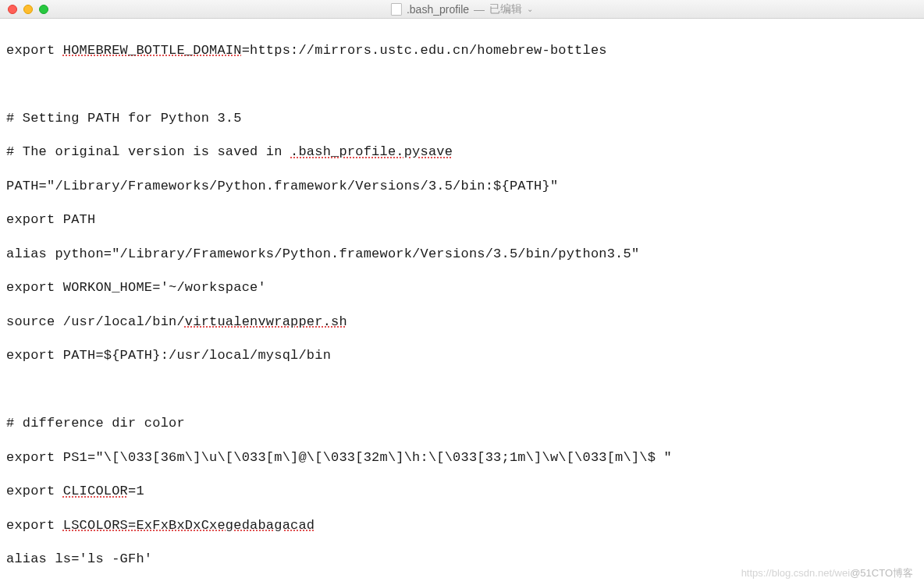  What do you see at coordinates (462, 288) in the screenshot?
I see `code-line: export WORKON_HOME='~/workspace'` at bounding box center [462, 288].